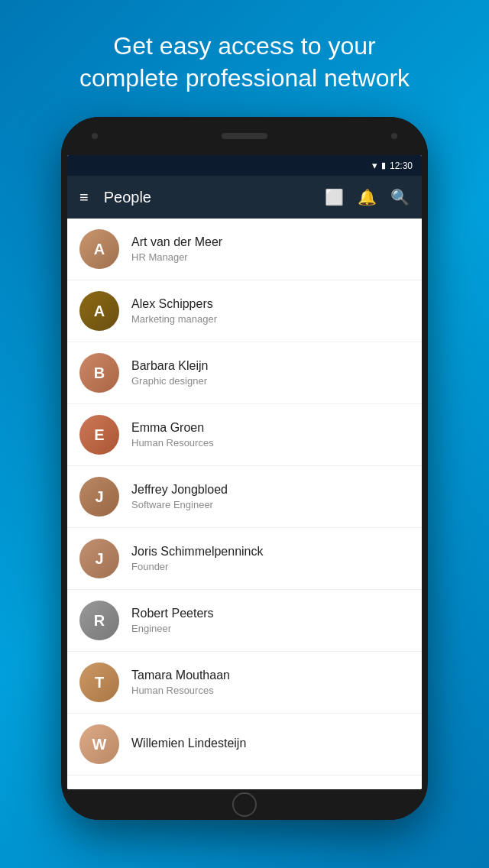  What do you see at coordinates (270, 428) in the screenshot?
I see `person-name: Emma Groen` at bounding box center [270, 428].